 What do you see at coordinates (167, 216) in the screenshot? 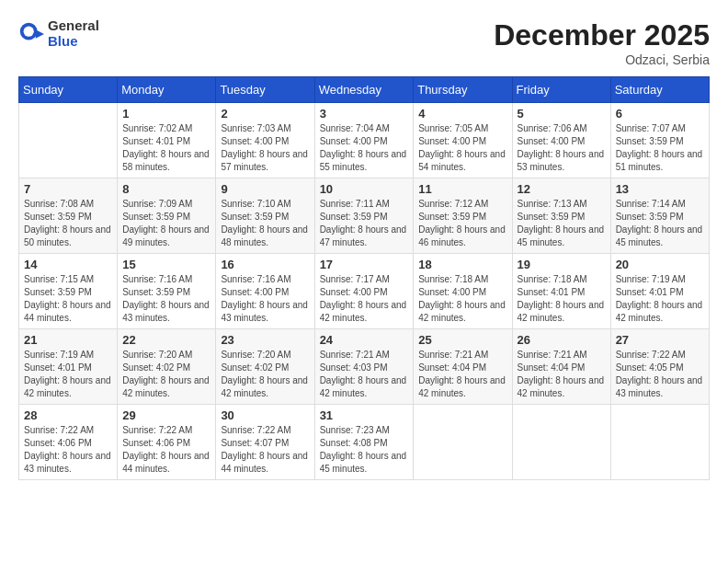
I see `calendar-day-cell: 8Sunrise: 7:09 AM Sunset: 3:59 PM Daylig…` at bounding box center [167, 216].